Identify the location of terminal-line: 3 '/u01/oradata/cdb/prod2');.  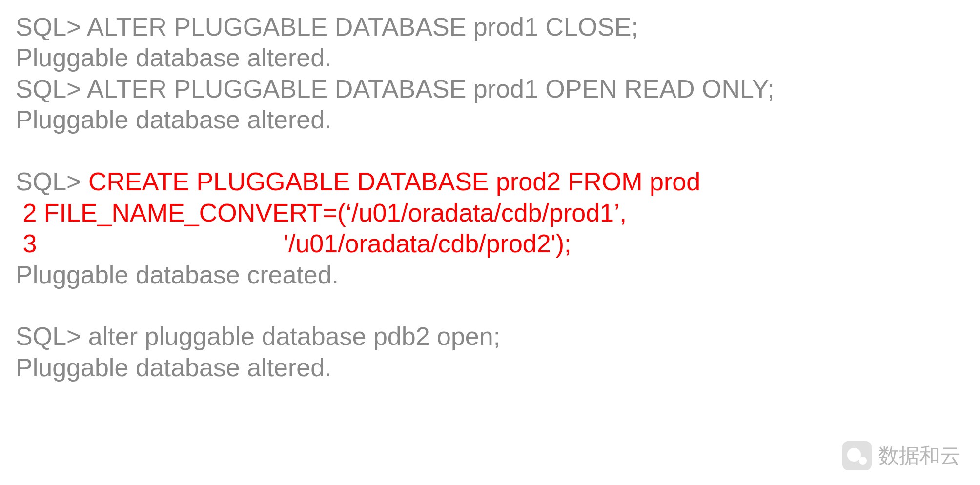
(490, 244).